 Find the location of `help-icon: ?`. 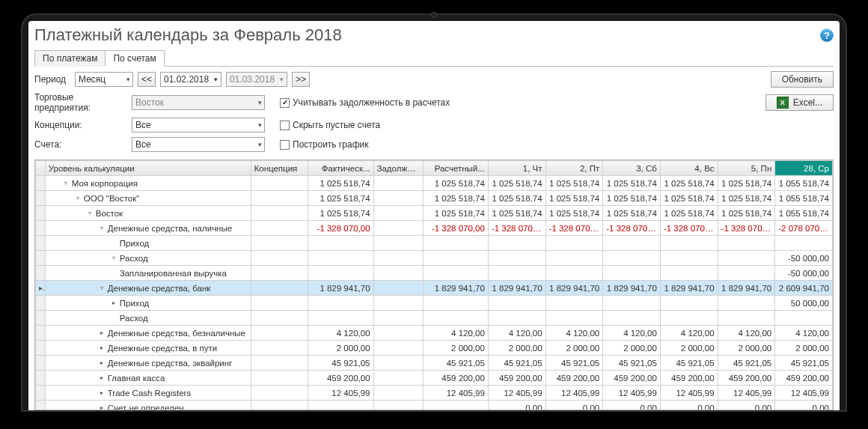

help-icon: ? is located at coordinates (827, 35).